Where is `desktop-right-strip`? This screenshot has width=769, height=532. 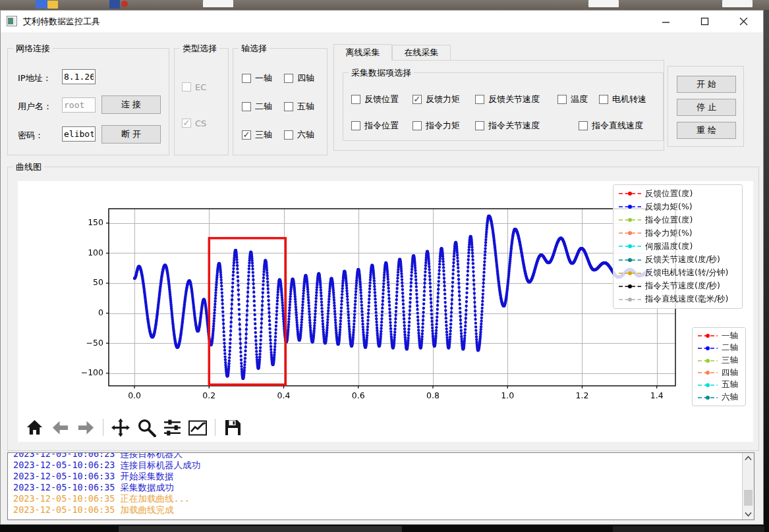 desktop-right-strip is located at coordinates (766, 267).